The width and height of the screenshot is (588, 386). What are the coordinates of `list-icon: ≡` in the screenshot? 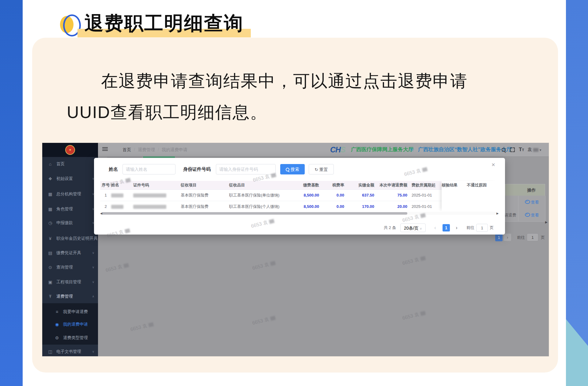 It's located at (57, 312).